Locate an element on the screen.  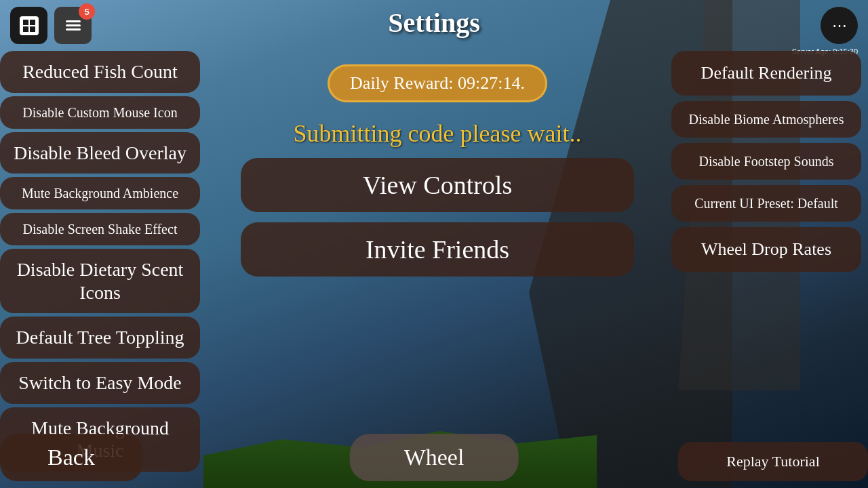
notification-badge: 5 is located at coordinates (87, 12).